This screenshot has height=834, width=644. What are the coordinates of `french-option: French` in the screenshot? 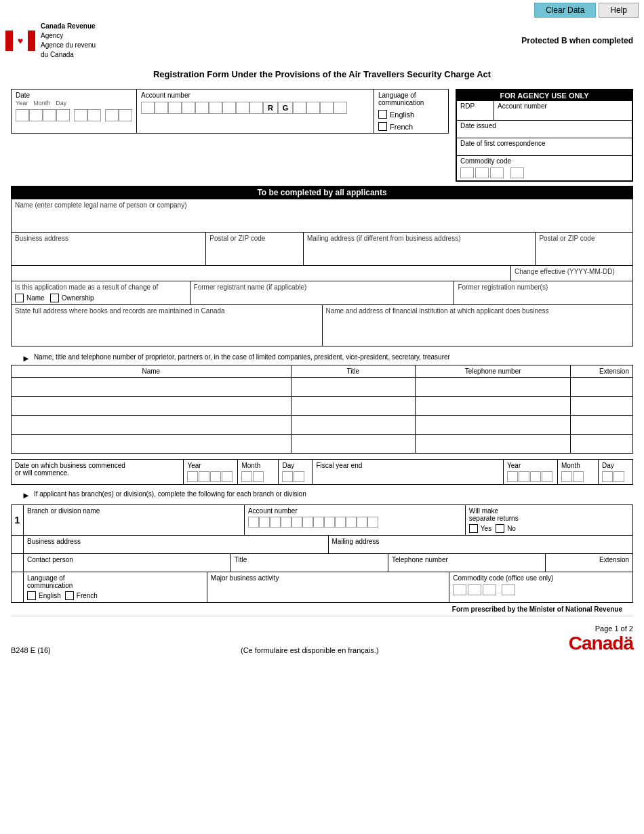 It's located at (411, 126).